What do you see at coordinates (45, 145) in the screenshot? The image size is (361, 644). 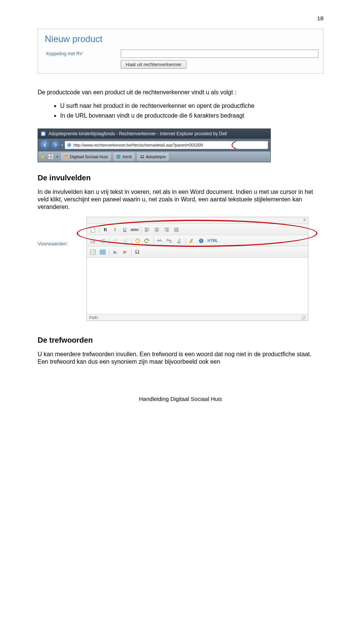 I see `back-button` at bounding box center [45, 145].